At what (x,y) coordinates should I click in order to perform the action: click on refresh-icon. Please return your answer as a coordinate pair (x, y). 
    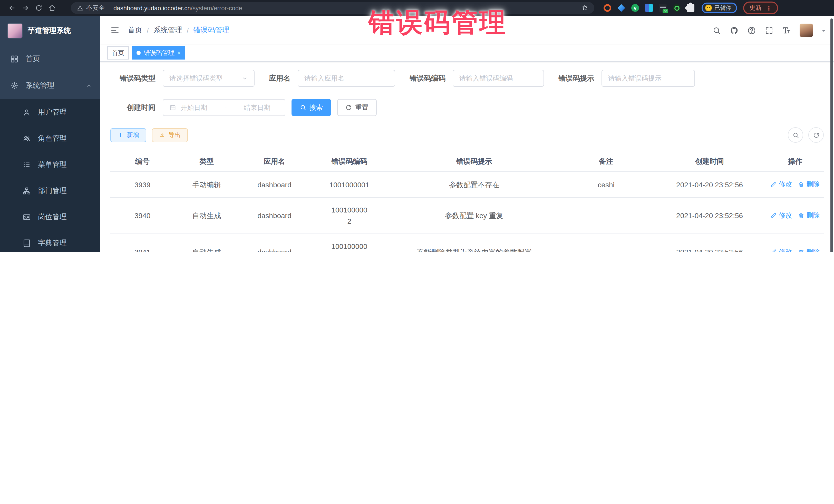
    Looking at the image, I should click on (349, 108).